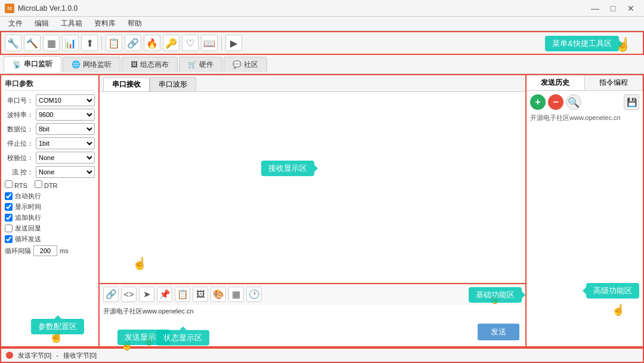  Describe the element at coordinates (70, 43) in the screenshot. I see `tool-chart: 📊` at that location.